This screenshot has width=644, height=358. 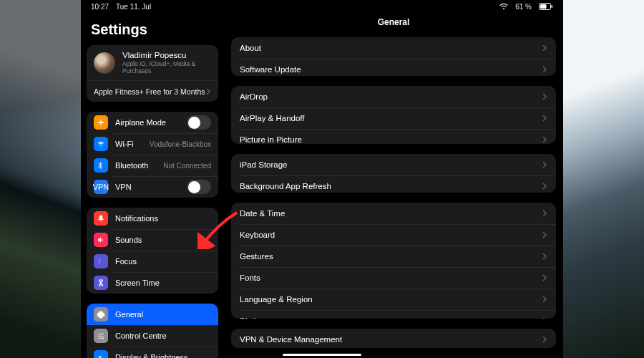 I want to click on display-icon: A, so click(x=101, y=354).